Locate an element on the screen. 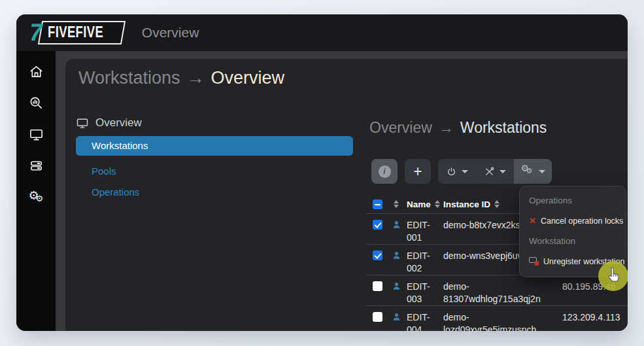  instance-id: demo-lozd09xvr5e5jmzusnch is located at coordinates (501, 321).